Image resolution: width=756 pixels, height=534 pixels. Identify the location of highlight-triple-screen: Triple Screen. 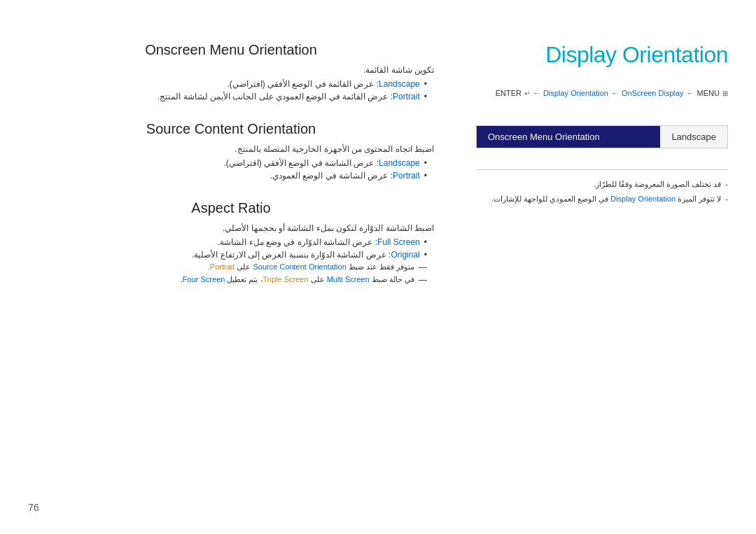
(286, 279).